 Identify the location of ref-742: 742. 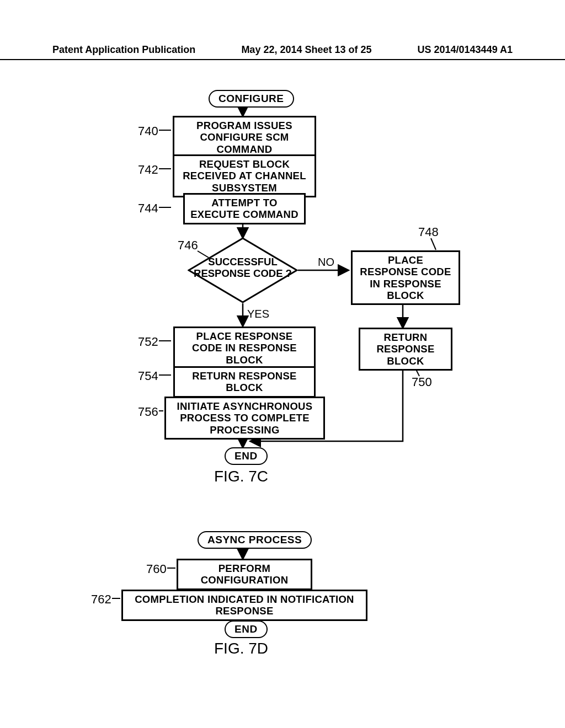
(148, 170).